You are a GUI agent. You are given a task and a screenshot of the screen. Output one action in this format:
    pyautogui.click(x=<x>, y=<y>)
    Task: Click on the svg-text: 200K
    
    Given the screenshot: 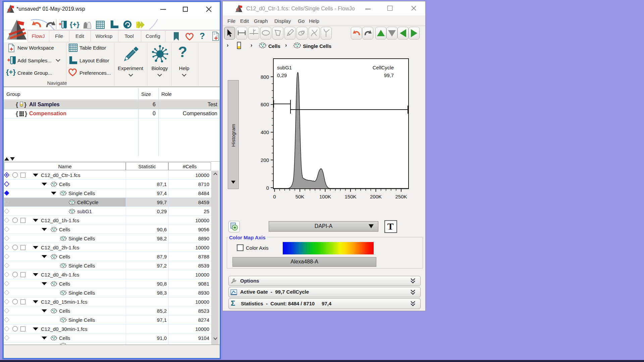 What is the action you would take?
    pyautogui.click(x=376, y=196)
    